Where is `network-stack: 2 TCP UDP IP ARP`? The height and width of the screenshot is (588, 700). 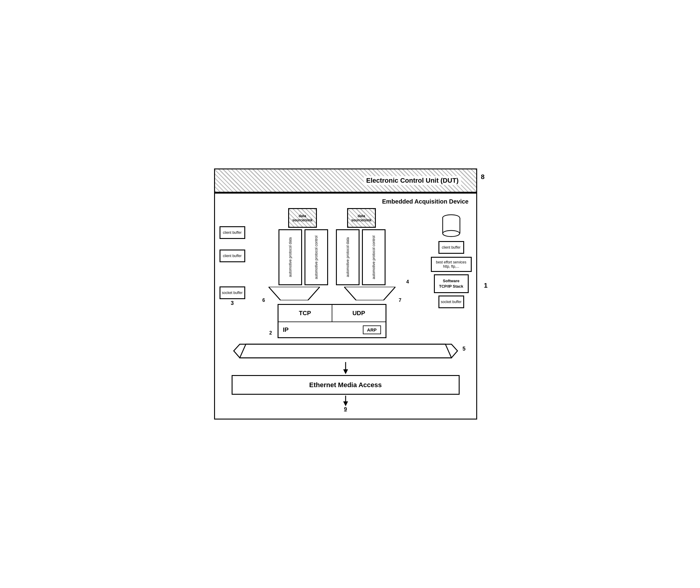 network-stack: 2 TCP UDP IP ARP is located at coordinates (332, 321).